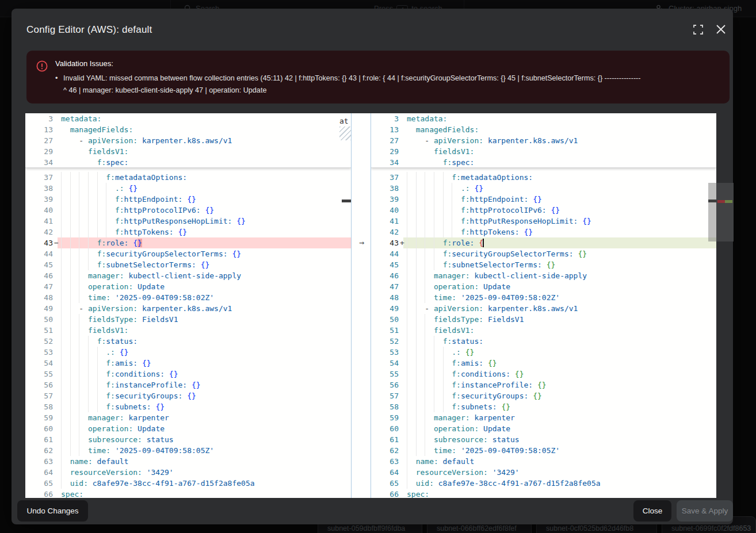 This screenshot has width=756, height=533. I want to click on line-number: 56, so click(39, 385).